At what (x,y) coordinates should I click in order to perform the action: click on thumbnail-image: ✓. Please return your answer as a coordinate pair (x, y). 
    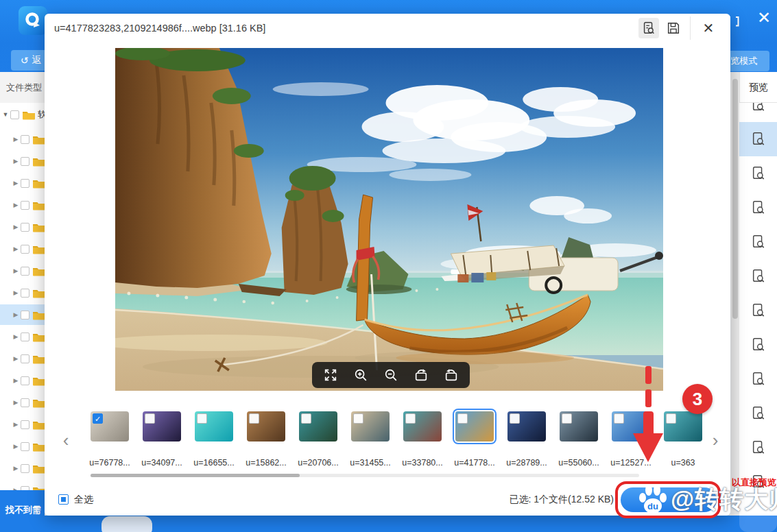
    Looking at the image, I should click on (110, 426).